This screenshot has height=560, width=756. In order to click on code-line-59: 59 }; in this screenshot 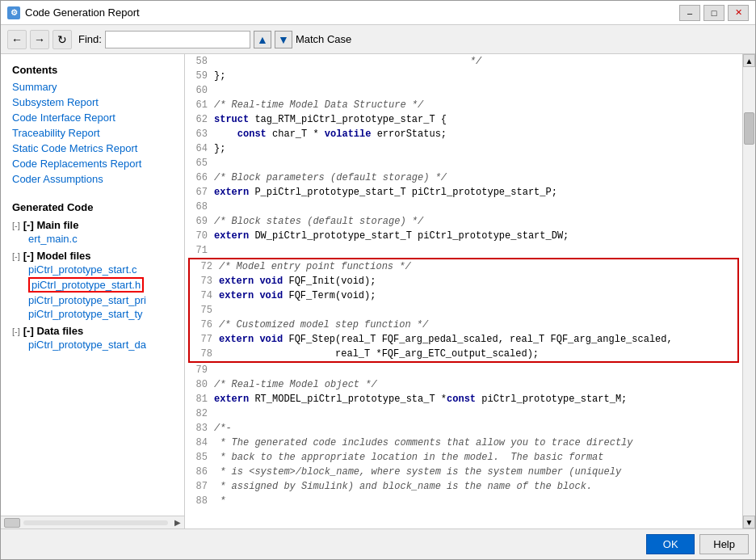, I will do `click(464, 76)`.